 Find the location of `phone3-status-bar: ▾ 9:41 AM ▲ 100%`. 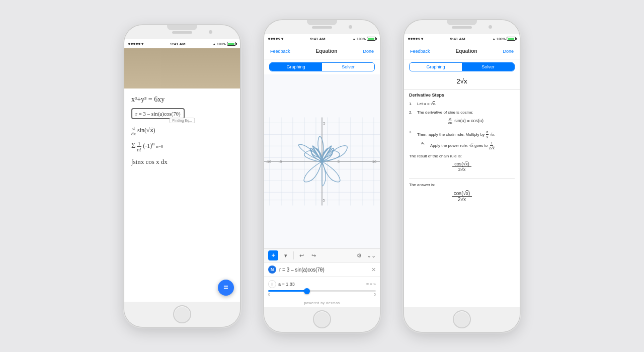

phone3-status-bar: ▾ 9:41 AM ▲ 100% is located at coordinates (462, 39).